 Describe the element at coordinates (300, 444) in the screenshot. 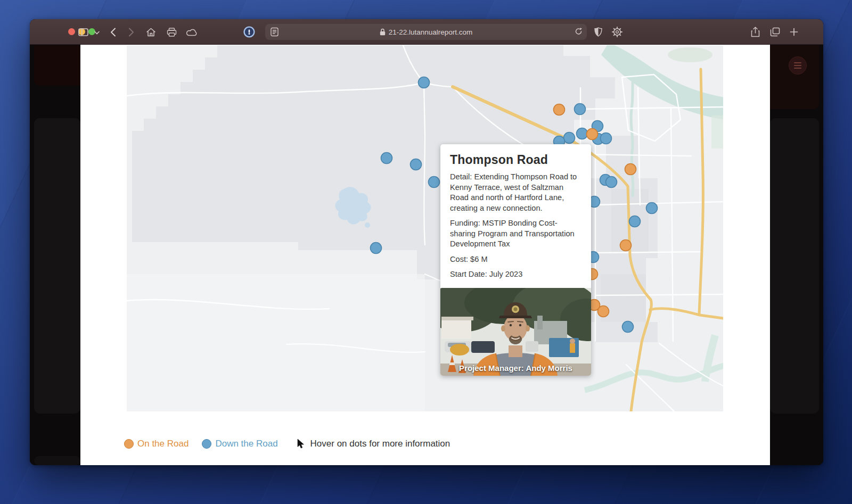

I see `cursor-arrow-icon` at that location.